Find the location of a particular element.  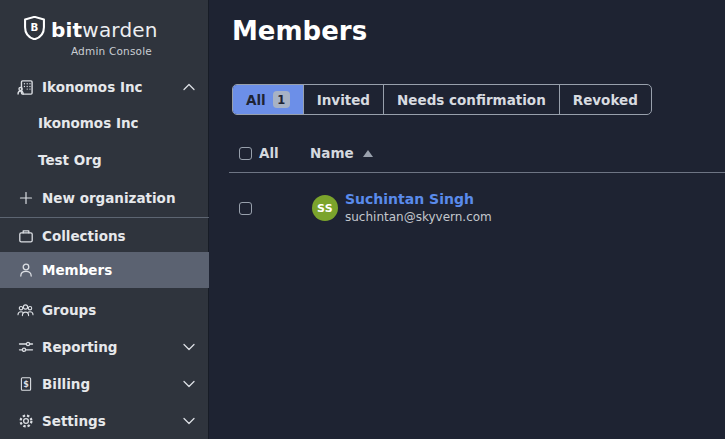

sidebar-item-label: New organization is located at coordinates (109, 198).